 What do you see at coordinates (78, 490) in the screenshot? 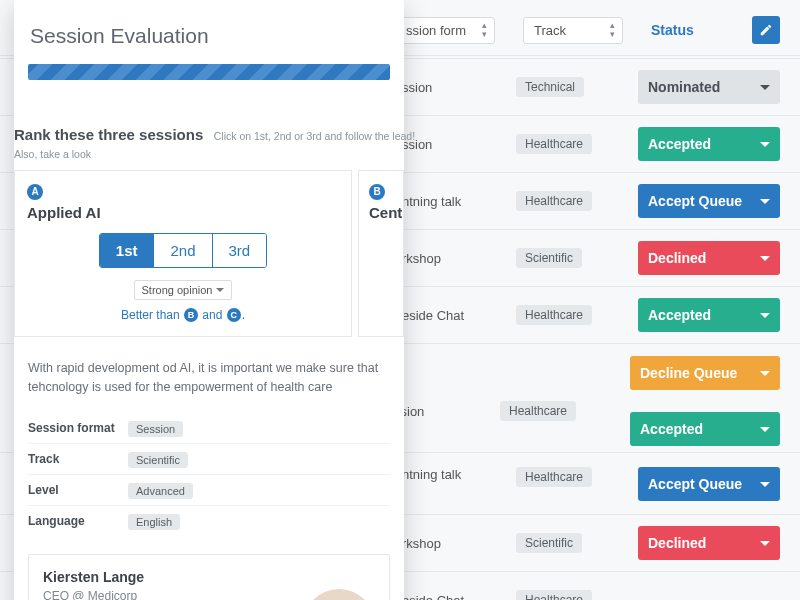
I see `meta-key: Level` at bounding box center [78, 490].